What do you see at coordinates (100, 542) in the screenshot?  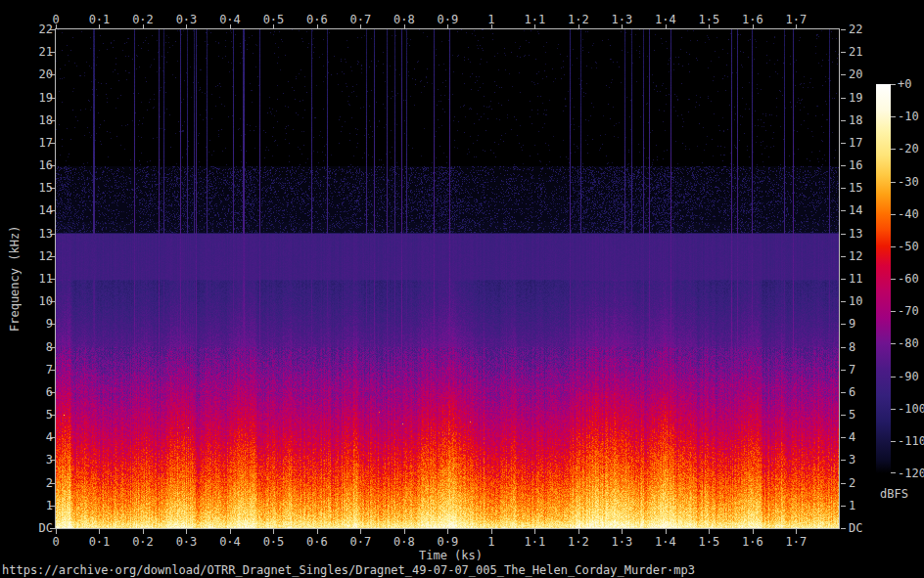 I see `x-tick-label: 0·1` at bounding box center [100, 542].